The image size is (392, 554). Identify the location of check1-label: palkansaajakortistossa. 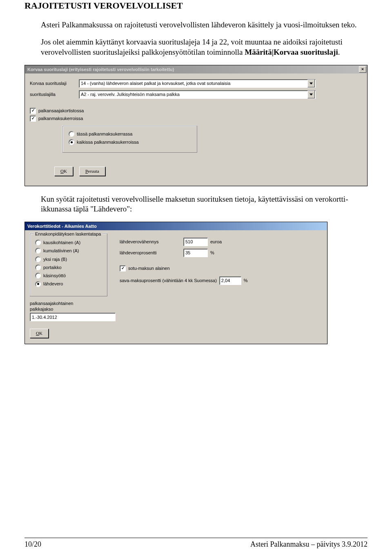
(61, 111).